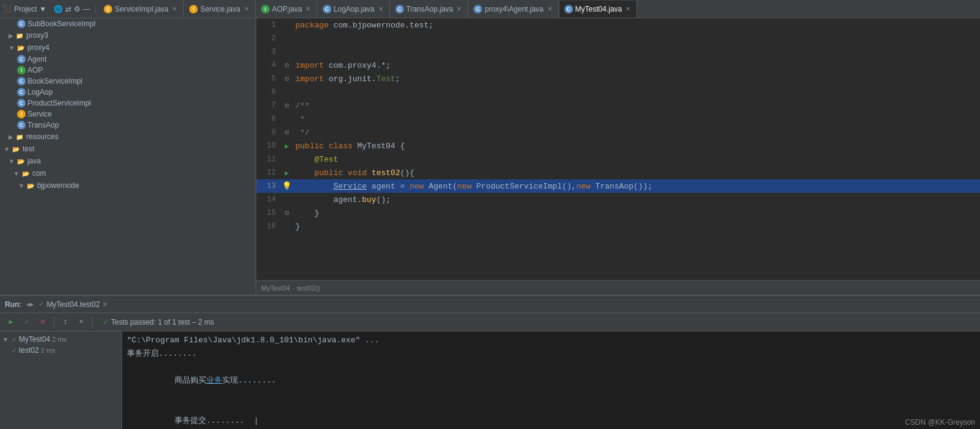  I want to click on sidebar-label-LogAop: LogAop, so click(40, 92).